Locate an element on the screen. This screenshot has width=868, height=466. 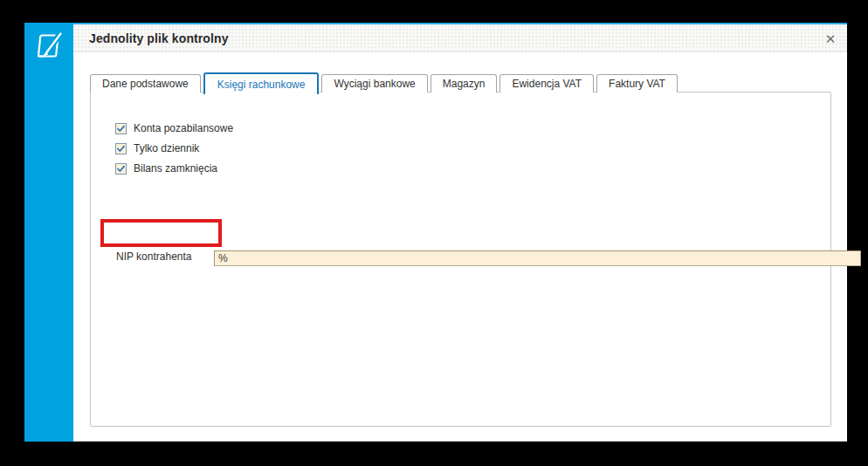
tab-ksiegi-rachunkowe: Księgi rachunkowe is located at coordinates (262, 84).